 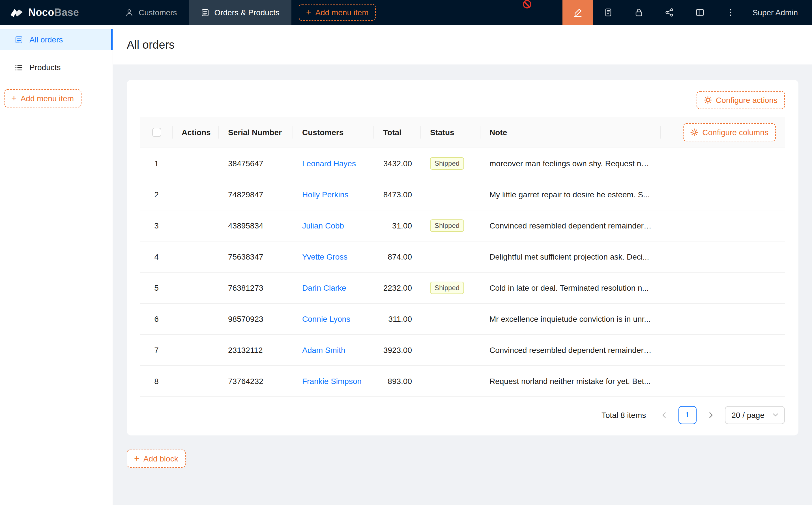 I want to click on table-toolbar: Configure actions, so click(x=462, y=100).